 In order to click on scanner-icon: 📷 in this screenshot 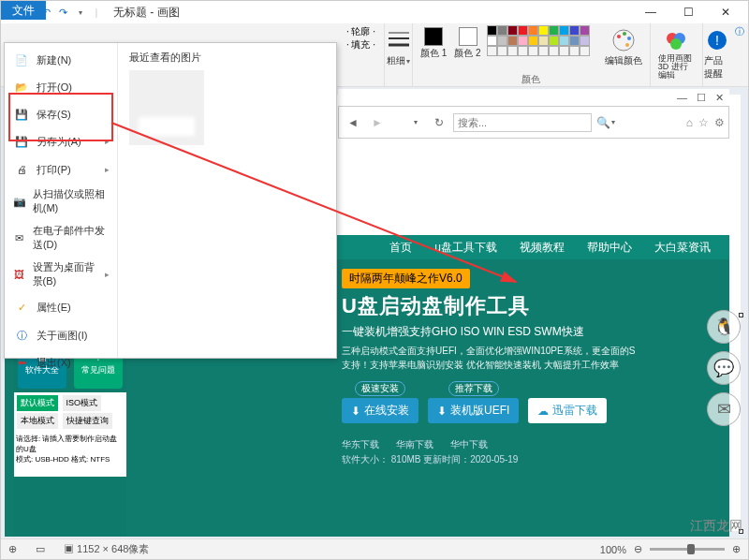, I will do `click(20, 201)`.